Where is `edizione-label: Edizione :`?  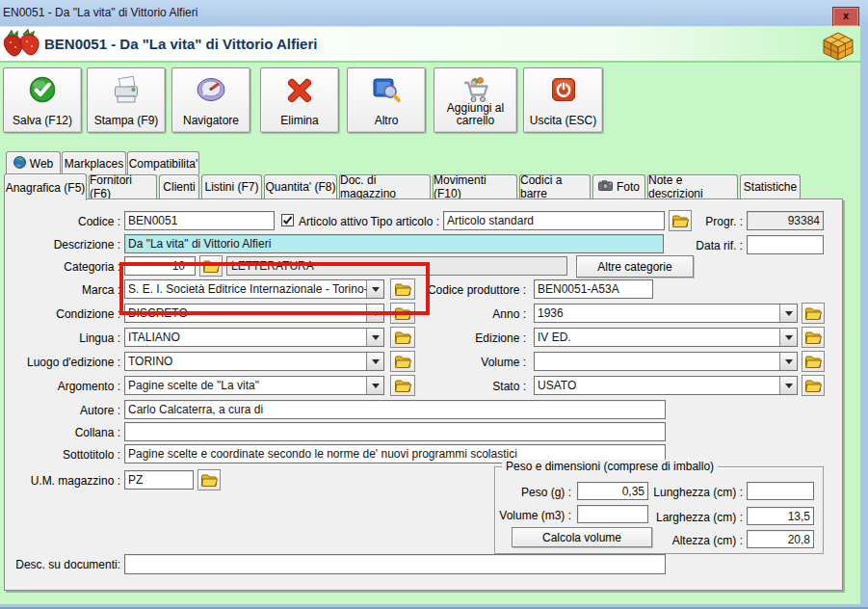
edizione-label: Edizione : is located at coordinates (472, 338).